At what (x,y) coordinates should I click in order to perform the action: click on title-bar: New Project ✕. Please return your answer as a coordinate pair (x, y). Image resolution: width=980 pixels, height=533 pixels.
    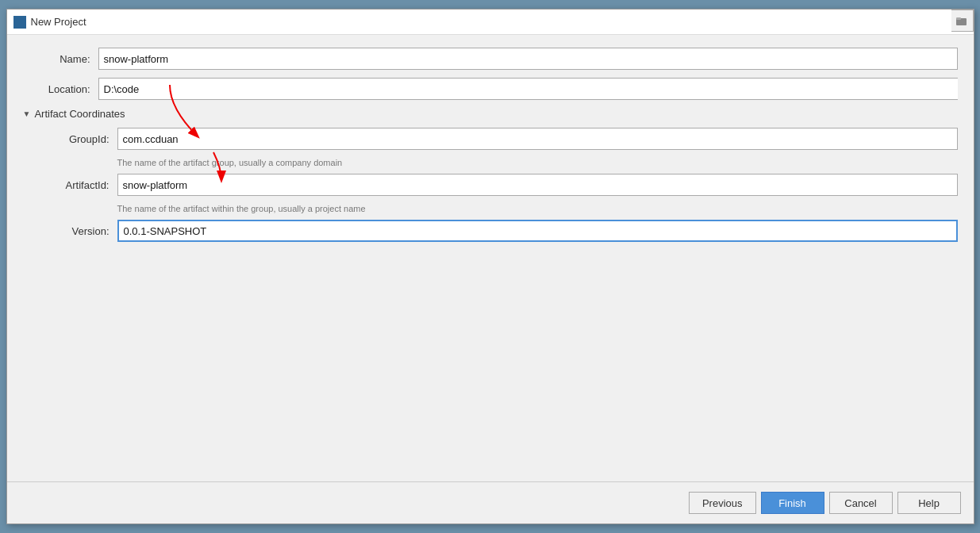
    Looking at the image, I should click on (490, 22).